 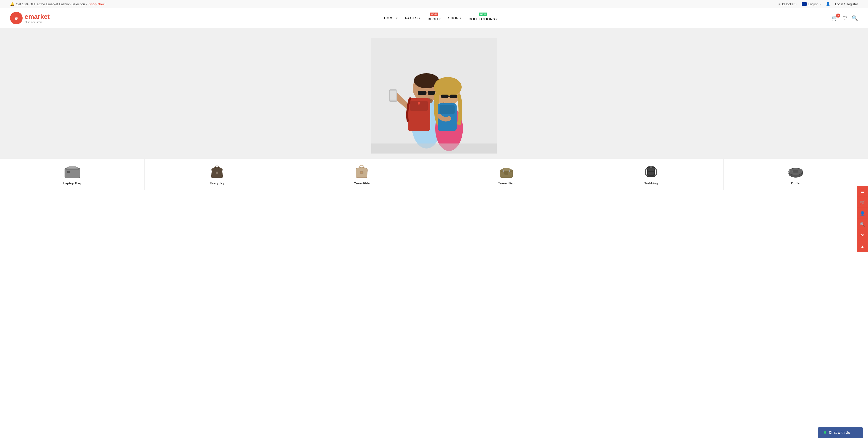 I want to click on duffel-label: Duffel, so click(x=796, y=183).